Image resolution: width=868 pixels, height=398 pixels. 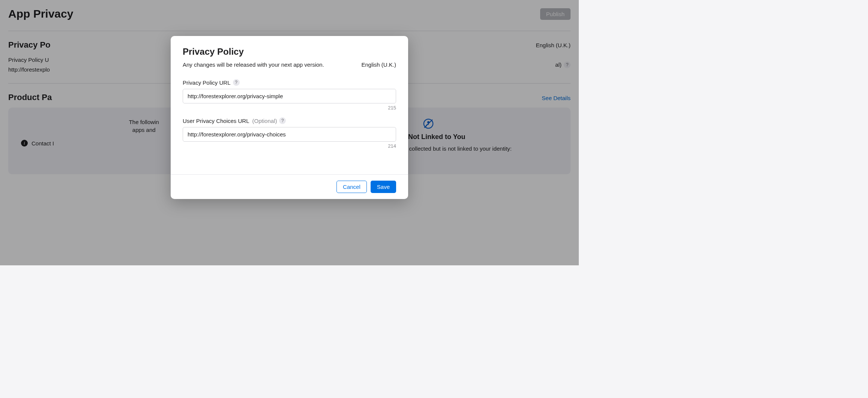 I want to click on modal-title: Privacy Policy, so click(x=290, y=52).